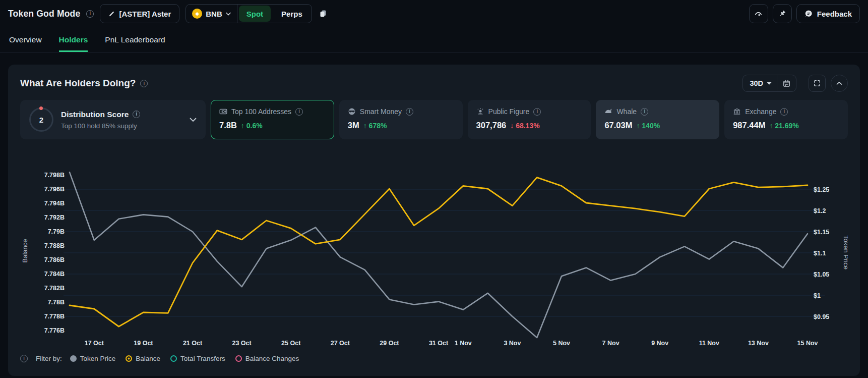 This screenshot has width=868, height=378. What do you see at coordinates (786, 120) in the screenshot?
I see `stat-card-exchange: Exchange i 987.44M ↑ 21.69%` at bounding box center [786, 120].